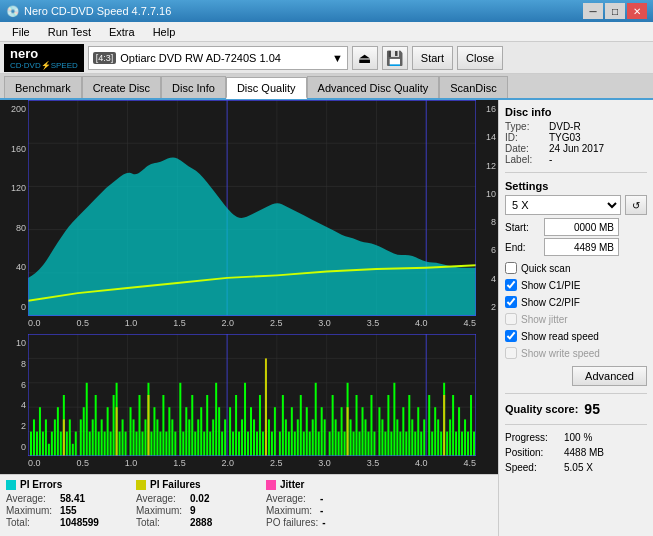 The image size is (653, 536). What do you see at coordinates (550, 286) in the screenshot?
I see `show-c1-label: Show C1/PIE` at bounding box center [550, 286].